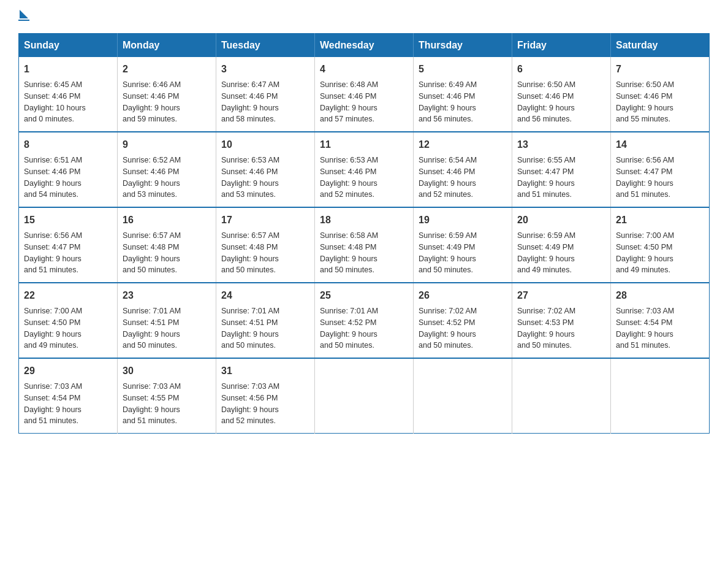 This screenshot has height=563, width=728. What do you see at coordinates (266, 94) in the screenshot?
I see `table-row: 3Sunrise: 6:47 AMSunset: 4:46 PMDaylight…` at bounding box center [266, 94].